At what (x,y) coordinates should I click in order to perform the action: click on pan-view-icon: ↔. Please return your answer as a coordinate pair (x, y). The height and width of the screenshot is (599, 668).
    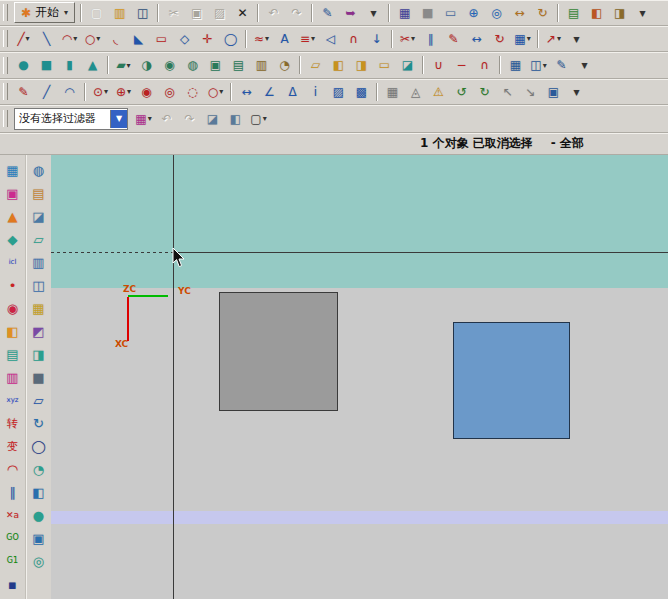
    Looking at the image, I should click on (520, 12).